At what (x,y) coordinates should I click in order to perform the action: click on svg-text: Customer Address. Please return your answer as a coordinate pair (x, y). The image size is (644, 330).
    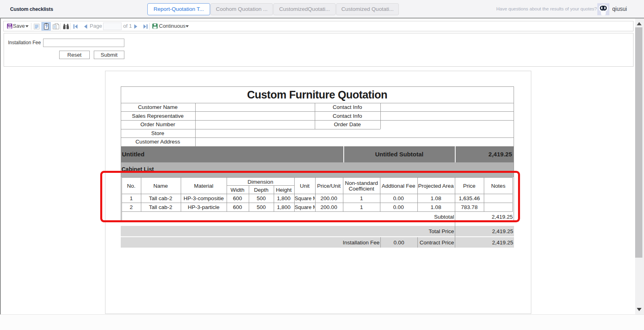
    Looking at the image, I should click on (158, 141).